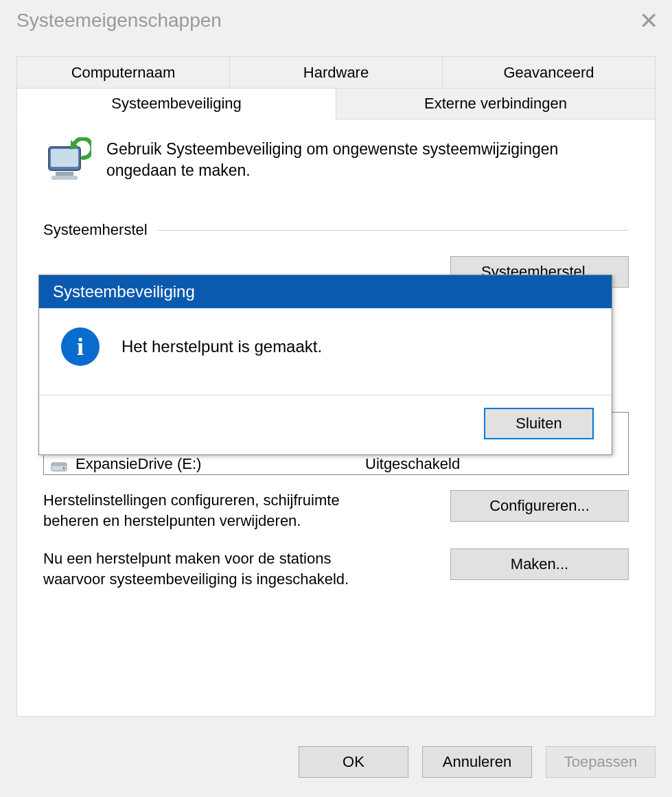 This screenshot has height=797, width=672. Describe the element at coordinates (213, 464) in the screenshot. I see `drive-name: ExpansieDrive (E:)` at that location.